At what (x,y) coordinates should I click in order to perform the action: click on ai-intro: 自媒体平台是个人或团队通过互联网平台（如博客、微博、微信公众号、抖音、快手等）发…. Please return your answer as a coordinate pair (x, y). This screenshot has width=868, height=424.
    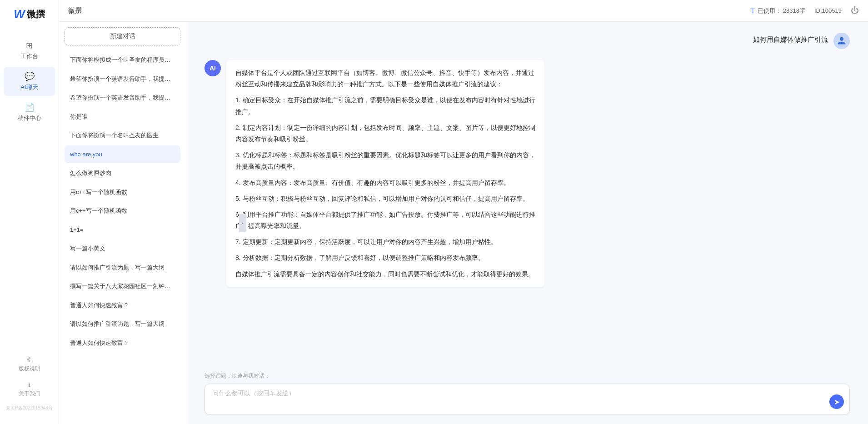
    Looking at the image, I should click on (385, 79).